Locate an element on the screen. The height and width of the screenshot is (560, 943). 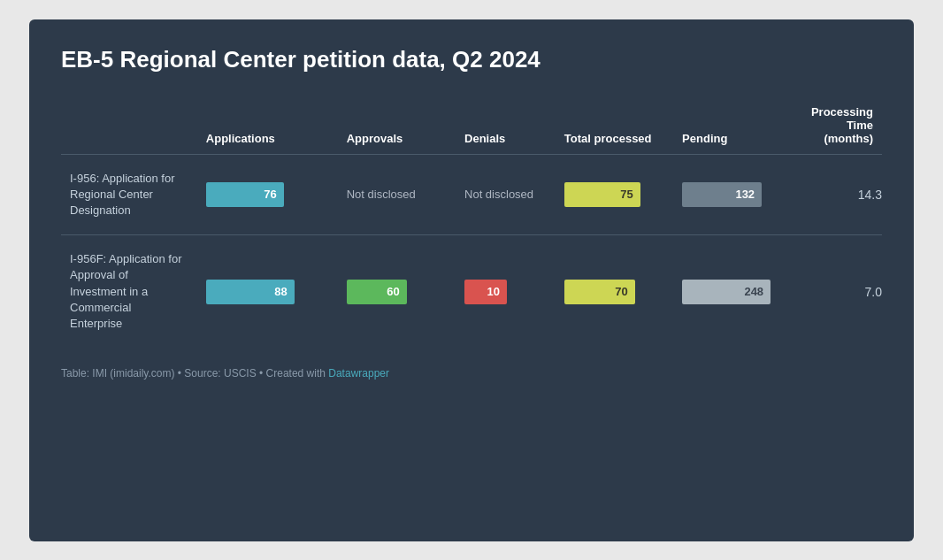
col-header-total: Total processed is located at coordinates (614, 127).